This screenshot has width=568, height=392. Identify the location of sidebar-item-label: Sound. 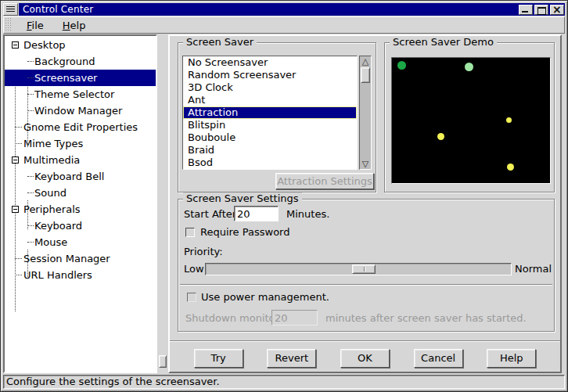
(50, 192).